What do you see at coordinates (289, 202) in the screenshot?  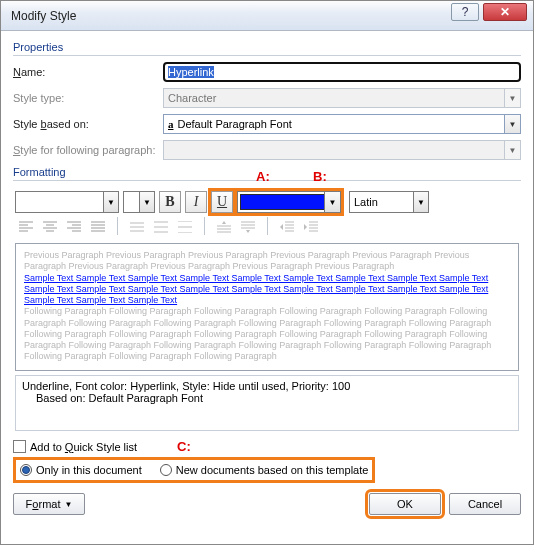 I see `font-color-select: ▼` at bounding box center [289, 202].